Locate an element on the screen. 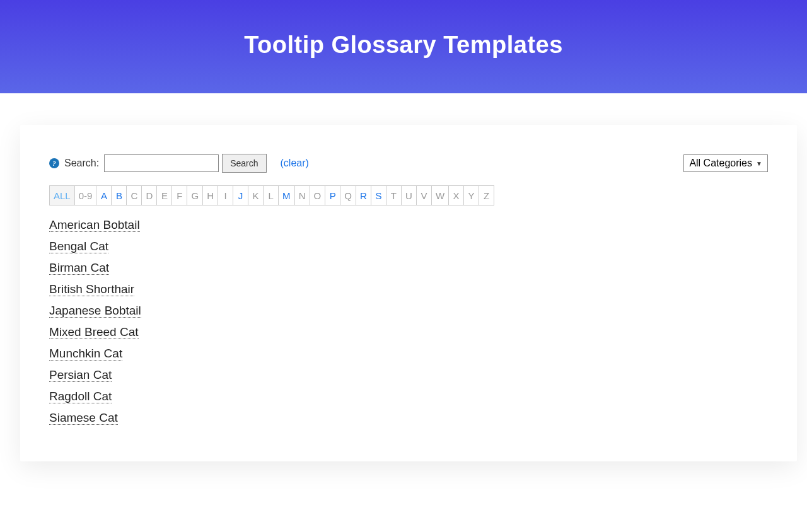 This screenshot has width=807, height=532. clear-link: (clear) is located at coordinates (295, 163).